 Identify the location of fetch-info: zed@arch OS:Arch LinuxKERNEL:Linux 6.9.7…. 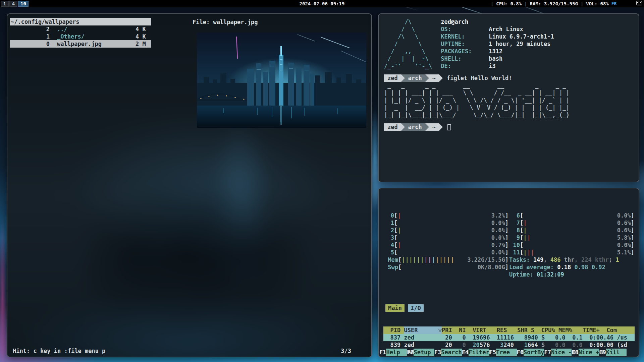
(497, 44).